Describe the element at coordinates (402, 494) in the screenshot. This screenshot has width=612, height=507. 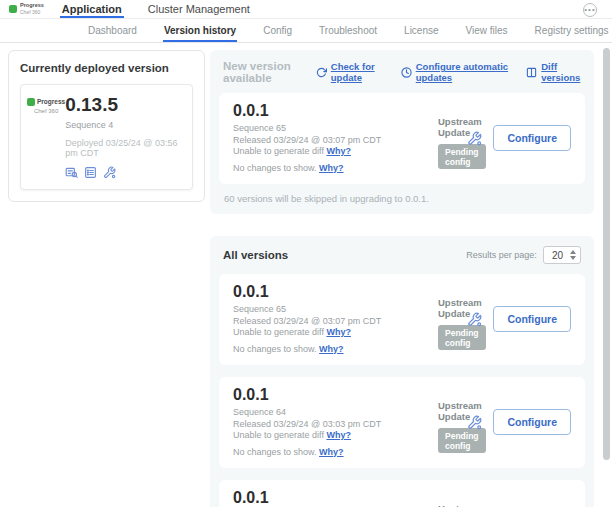
I see `version-row: 0.0.1 Sequence 63 Released 03/29/24 @ 02…` at that location.